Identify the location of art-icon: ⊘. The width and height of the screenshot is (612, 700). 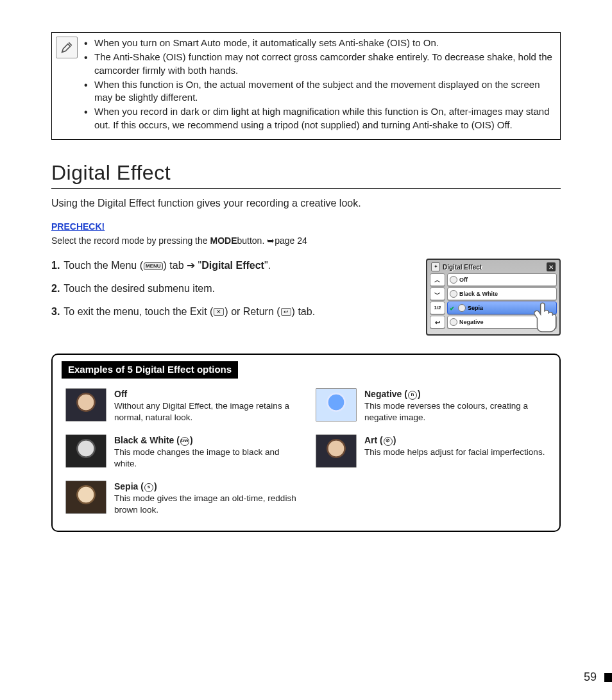
(388, 441).